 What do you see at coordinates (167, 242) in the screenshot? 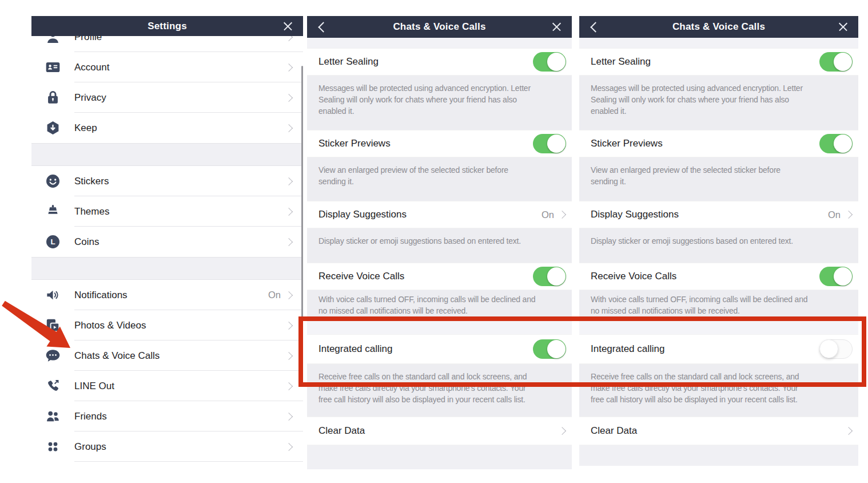
I see `sidebar-item-coins: L Coins` at bounding box center [167, 242].